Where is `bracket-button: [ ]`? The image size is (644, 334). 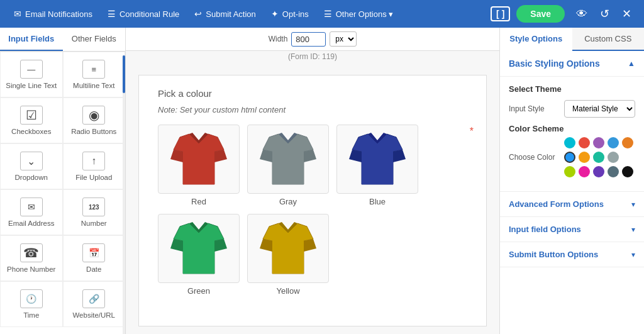 bracket-button: [ ] is located at coordinates (501, 14).